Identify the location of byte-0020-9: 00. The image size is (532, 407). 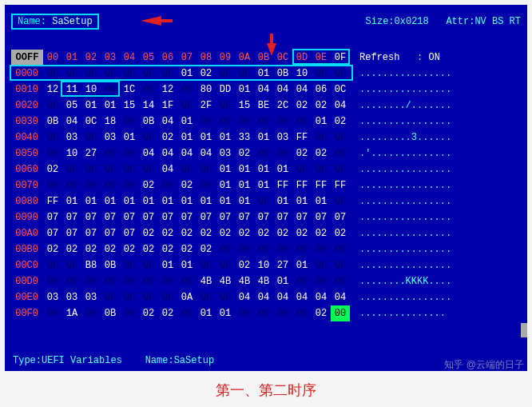
(225, 106).